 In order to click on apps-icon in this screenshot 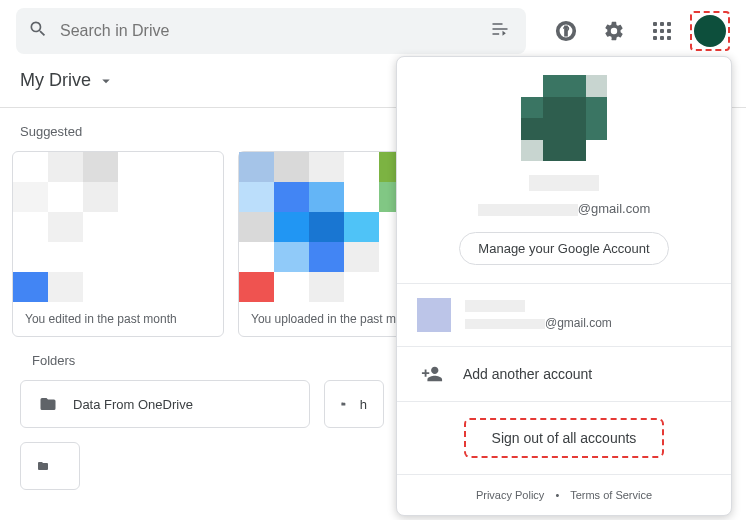, I will do `click(662, 31)`.